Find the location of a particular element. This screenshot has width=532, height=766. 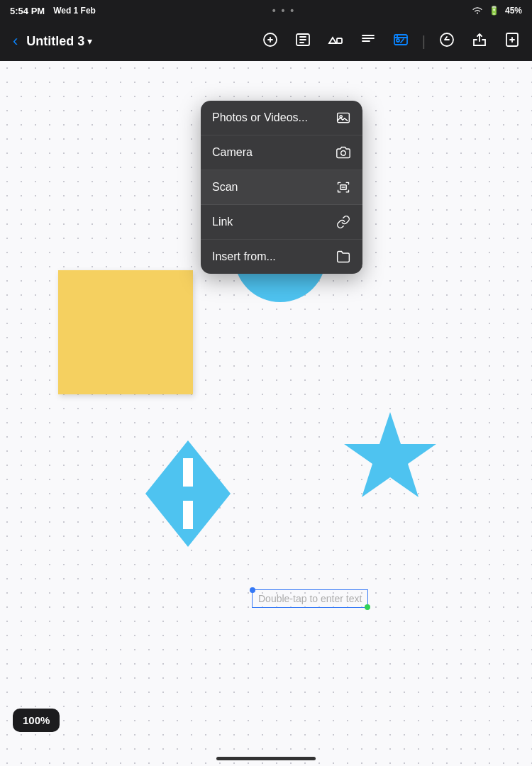

battery-icon: 🔋 is located at coordinates (494, 11).